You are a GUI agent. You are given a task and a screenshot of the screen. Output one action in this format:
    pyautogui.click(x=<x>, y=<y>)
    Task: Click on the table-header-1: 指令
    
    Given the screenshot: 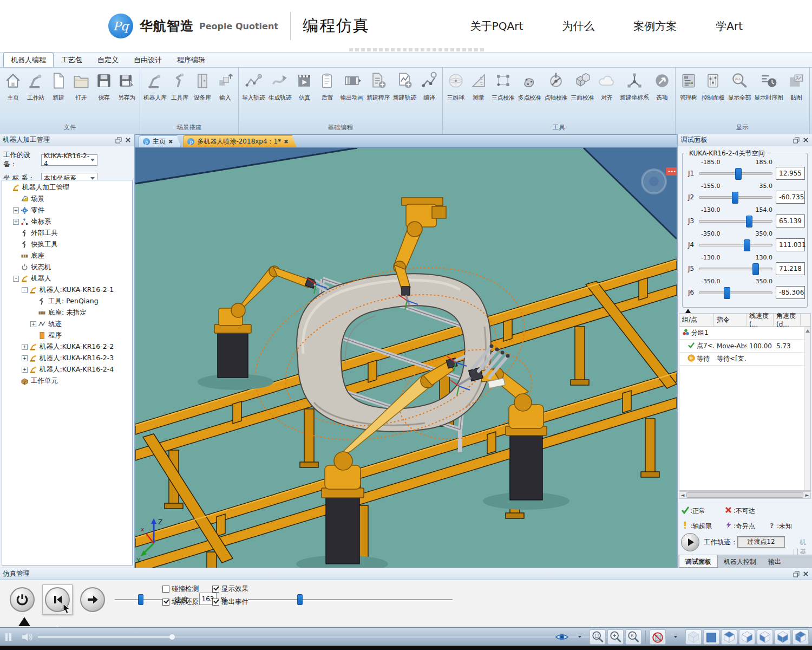 What is the action you would take?
    pyautogui.click(x=730, y=320)
    